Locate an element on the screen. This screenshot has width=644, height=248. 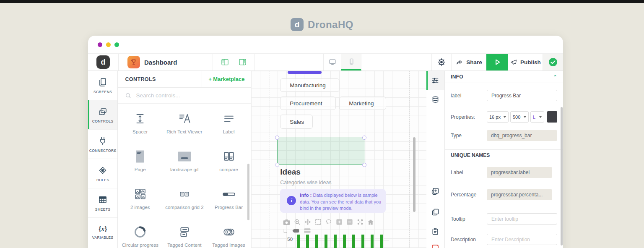
description-input is located at coordinates (522, 239).